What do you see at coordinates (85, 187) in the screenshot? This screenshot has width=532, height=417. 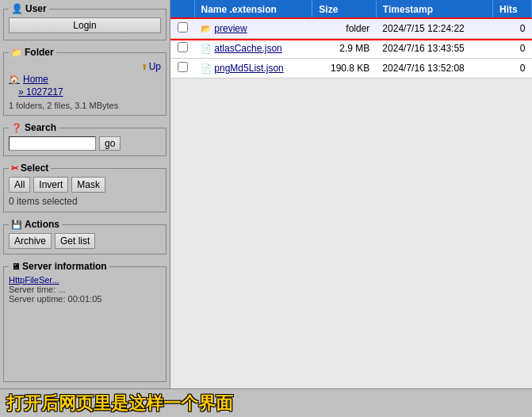 I see `select-section: Select All Invert Mask 0 items selected` at bounding box center [85, 187].